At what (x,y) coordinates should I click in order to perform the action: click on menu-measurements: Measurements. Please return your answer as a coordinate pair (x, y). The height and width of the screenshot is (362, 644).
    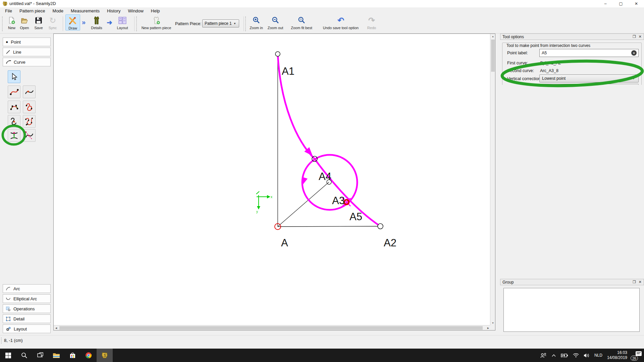
    Looking at the image, I should click on (85, 11).